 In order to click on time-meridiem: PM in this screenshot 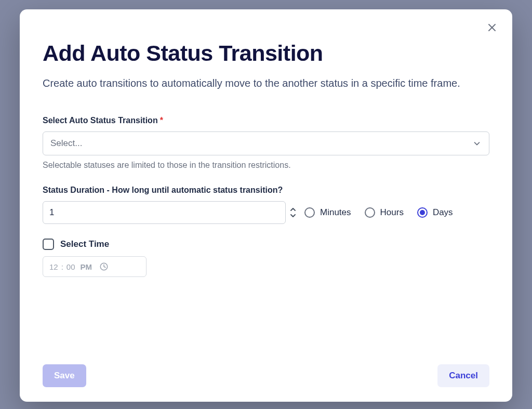, I will do `click(86, 267)`.